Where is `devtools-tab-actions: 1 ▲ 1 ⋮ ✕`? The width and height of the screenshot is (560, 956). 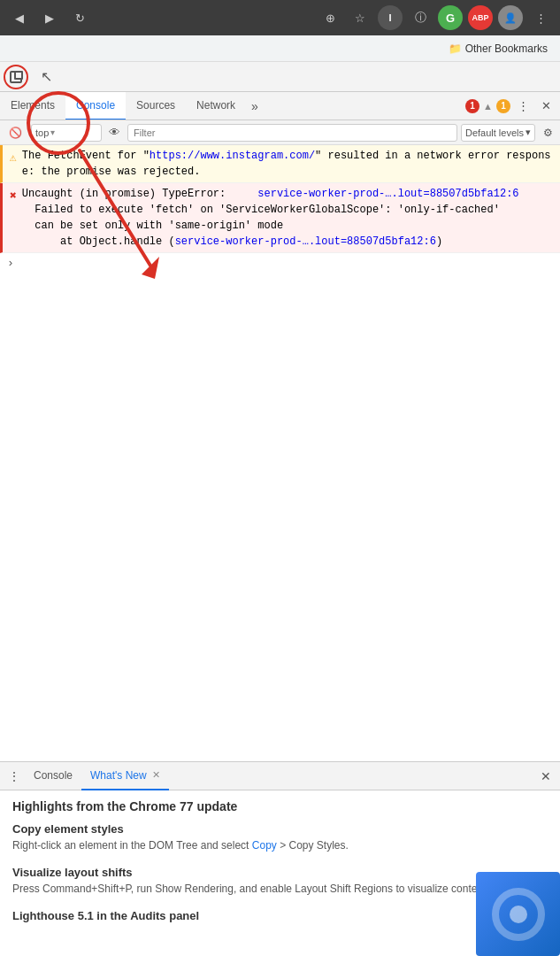
devtools-tab-actions: 1 ▲ 1 ⋮ ✕ is located at coordinates (513, 106).